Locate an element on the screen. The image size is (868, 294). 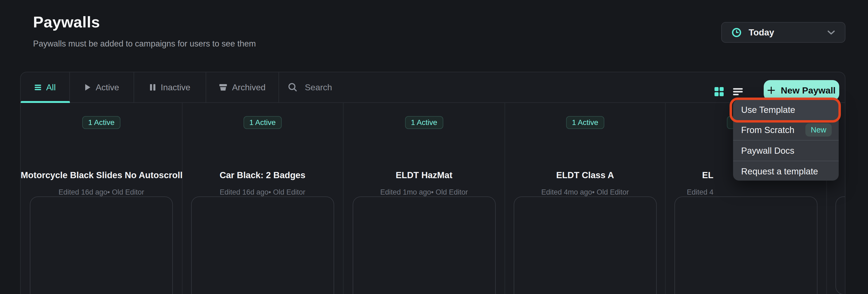
date-filter-dropdown: Today is located at coordinates (783, 32).